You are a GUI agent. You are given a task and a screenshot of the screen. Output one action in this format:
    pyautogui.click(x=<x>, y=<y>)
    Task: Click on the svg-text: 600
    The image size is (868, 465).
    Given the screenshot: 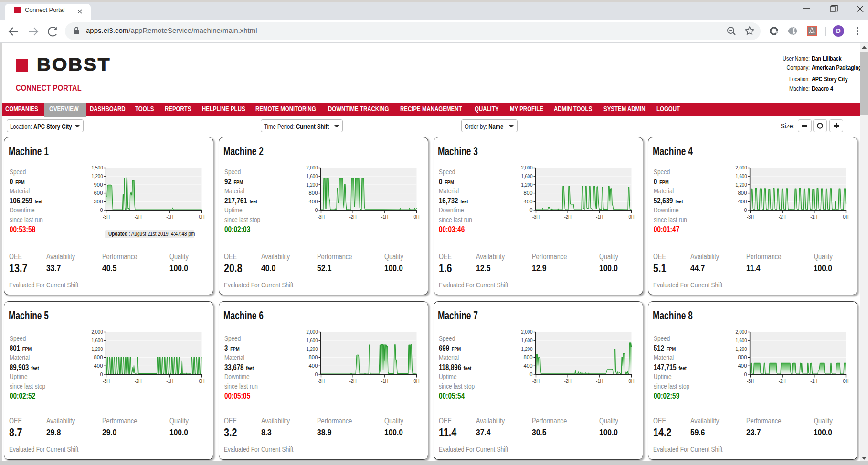 What is the action you would take?
    pyautogui.click(x=98, y=193)
    